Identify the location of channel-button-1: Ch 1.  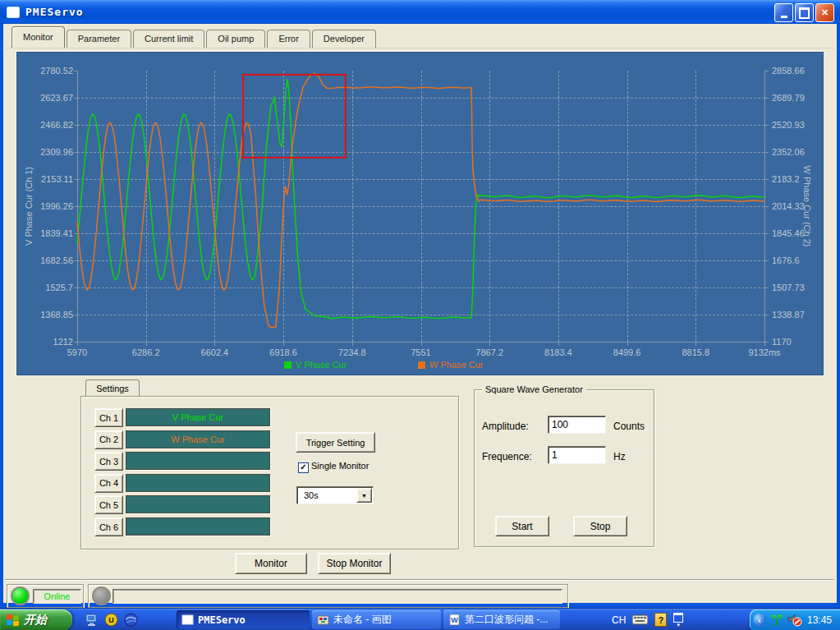
(108, 417).